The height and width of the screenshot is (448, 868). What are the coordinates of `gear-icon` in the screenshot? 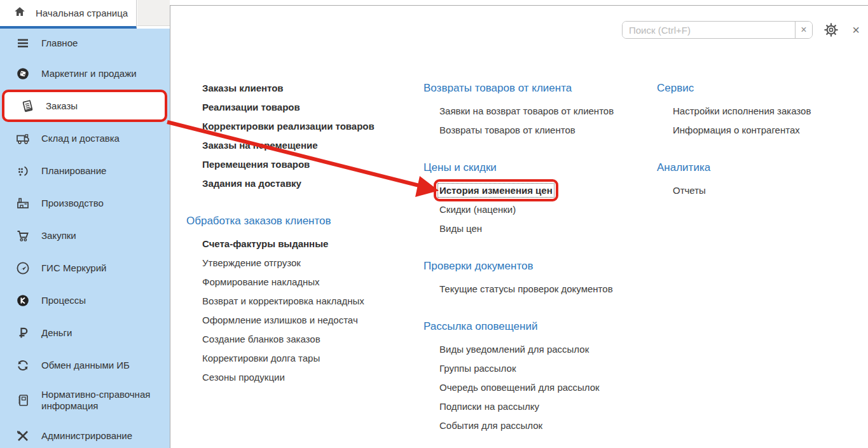 It's located at (831, 30).